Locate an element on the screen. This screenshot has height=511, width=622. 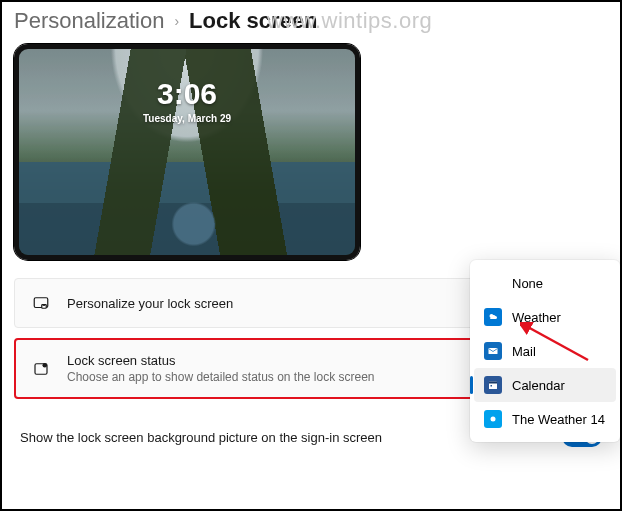
flyout-label: The Weather 14 day is located at coordinates (559, 420).